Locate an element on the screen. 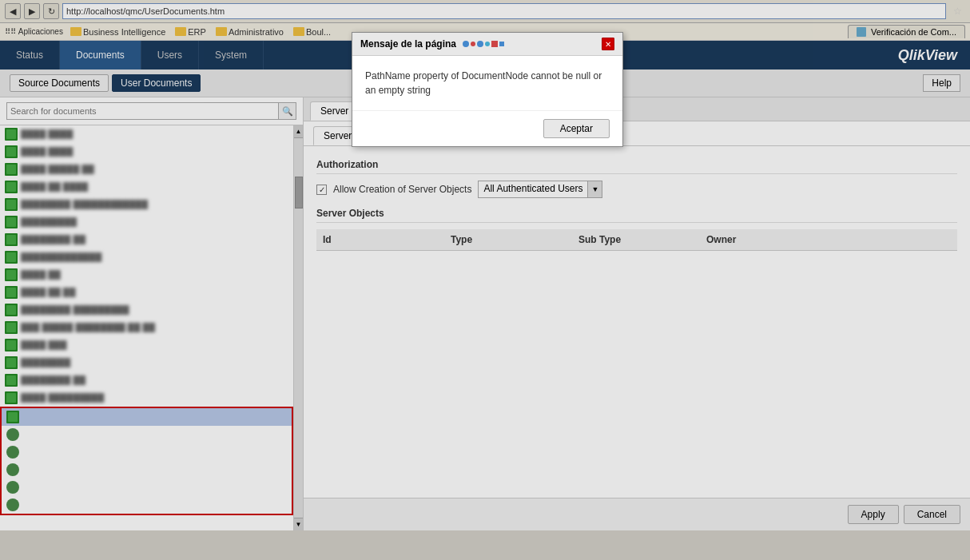 This screenshot has height=560, width=970. modal-ok-button: Aceptar is located at coordinates (577, 129).